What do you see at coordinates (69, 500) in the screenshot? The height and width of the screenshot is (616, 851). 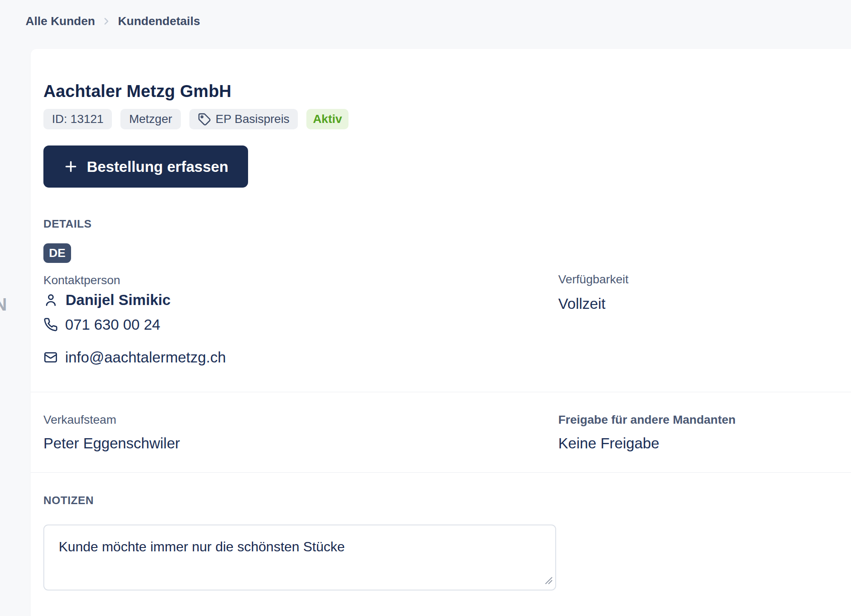 I see `notes-section-heading: NOTIZEN` at bounding box center [69, 500].